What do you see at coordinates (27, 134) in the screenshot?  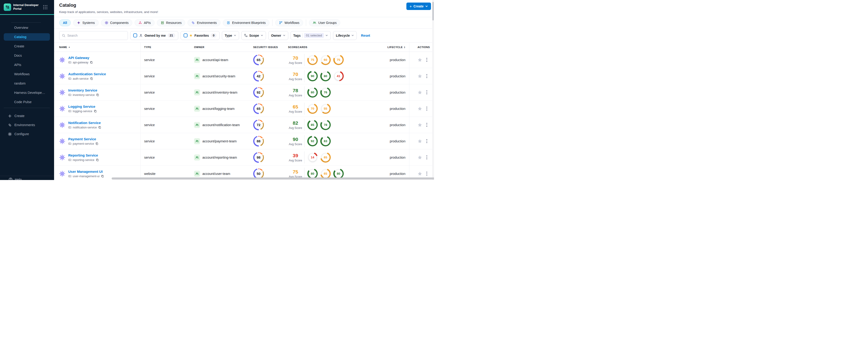 I see `sidebar-item-configure: Configure` at bounding box center [27, 134].